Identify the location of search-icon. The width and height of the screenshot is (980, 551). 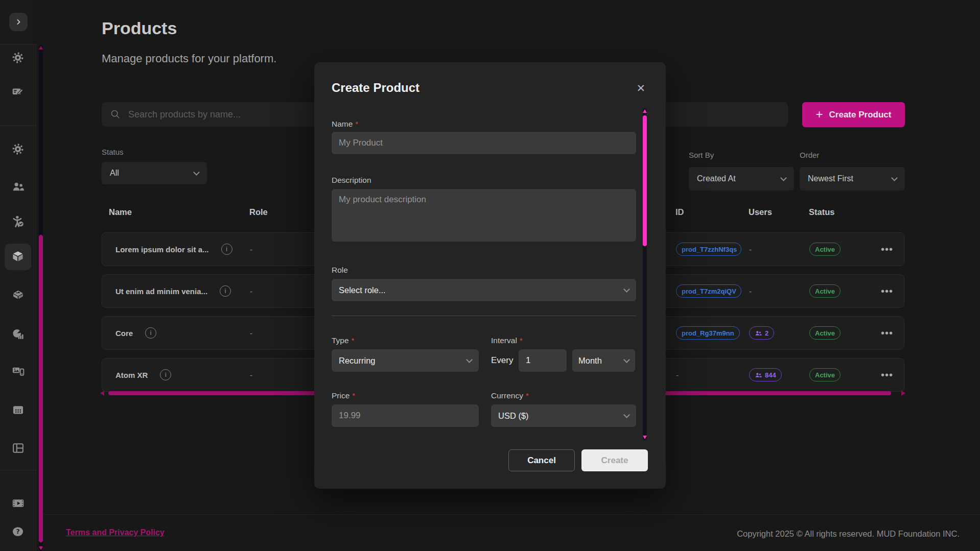
(115, 114).